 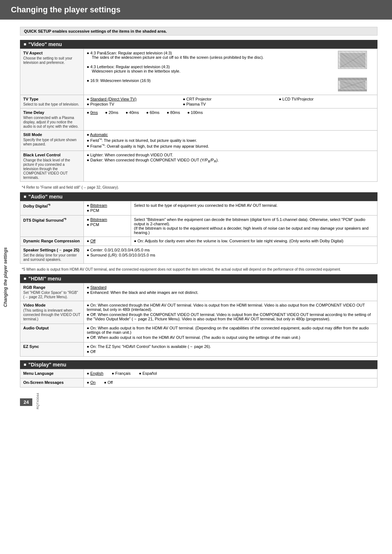 I want to click on onscreen-messages-label-cell: On-Screen Messages, so click(x=52, y=383).